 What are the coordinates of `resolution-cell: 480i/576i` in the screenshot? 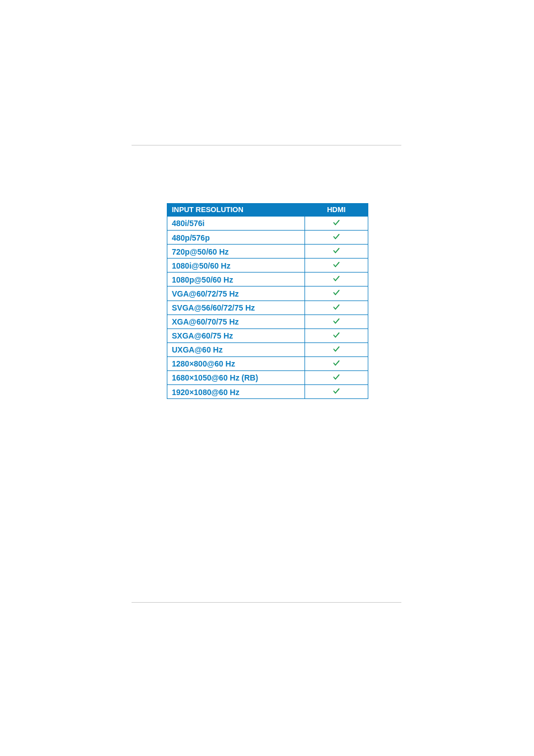 It's located at (236, 223).